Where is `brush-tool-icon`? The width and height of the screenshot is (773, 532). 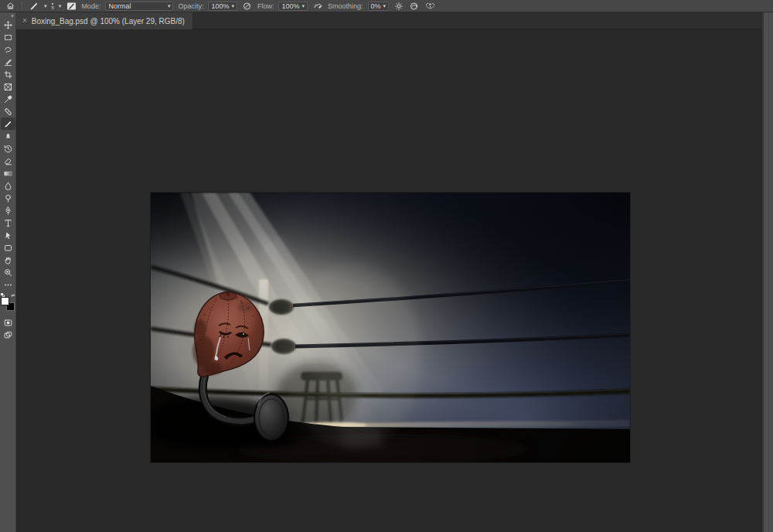 brush-tool-icon is located at coordinates (8, 124).